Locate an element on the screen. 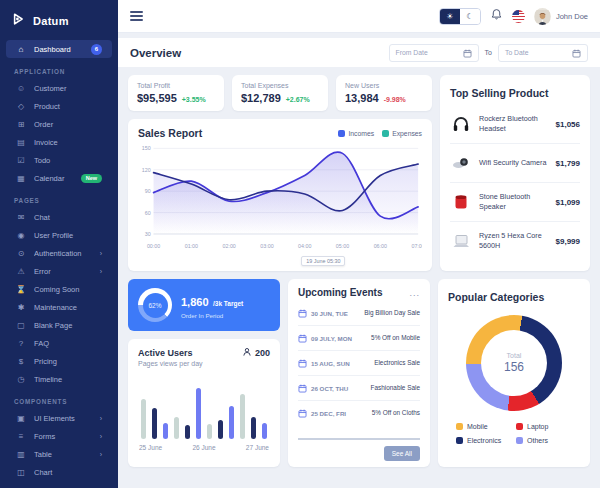  see-all-button: See All is located at coordinates (402, 454).